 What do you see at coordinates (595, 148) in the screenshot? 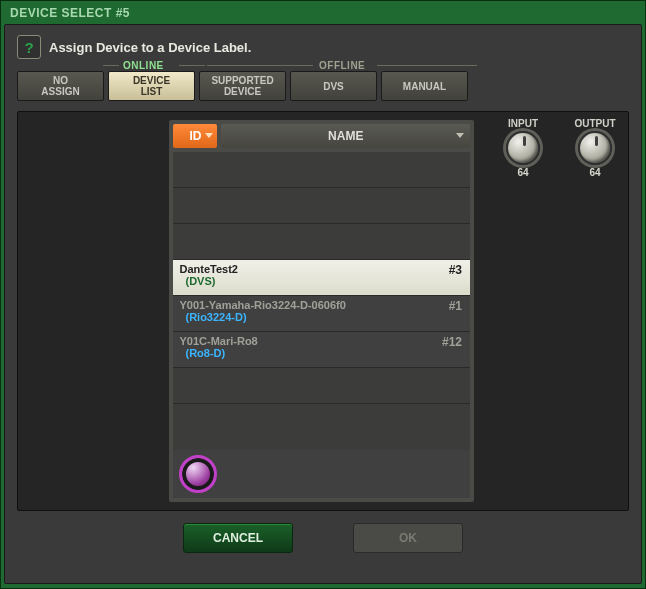
I see `output-knob` at bounding box center [595, 148].